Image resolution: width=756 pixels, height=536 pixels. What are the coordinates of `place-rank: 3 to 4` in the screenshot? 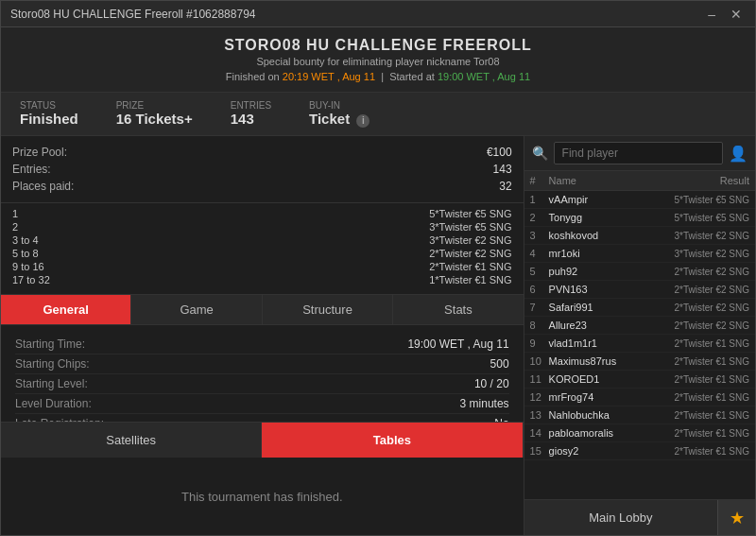 It's located at (26, 240).